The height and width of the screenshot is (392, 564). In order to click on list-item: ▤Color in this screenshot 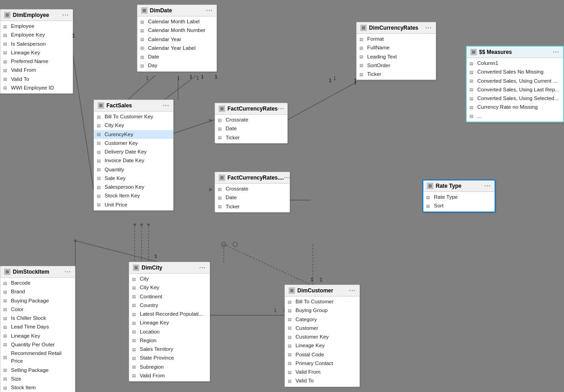, I will do `click(37, 310)`.